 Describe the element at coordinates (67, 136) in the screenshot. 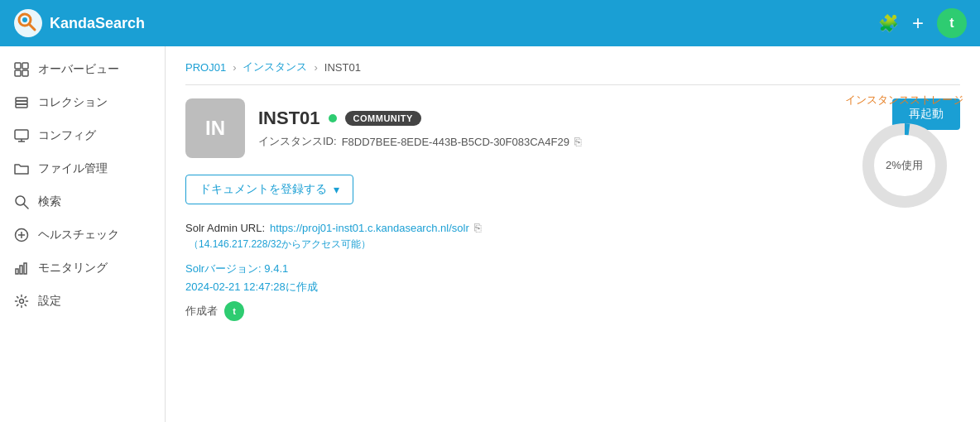

I see `sidebar-label-config: コンフィグ` at that location.